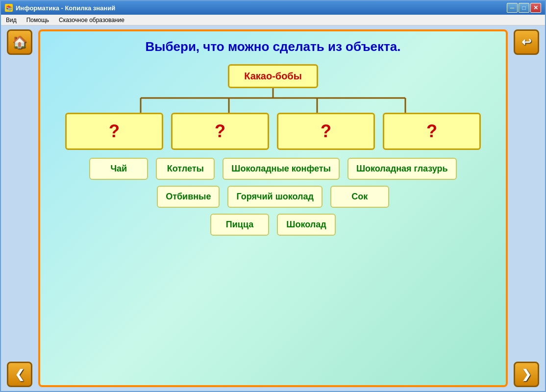 Image resolution: width=546 pixels, height=392 pixels. Describe the element at coordinates (402, 169) in the screenshot. I see `answer-glazur: Шоколадная глазурь` at that location.